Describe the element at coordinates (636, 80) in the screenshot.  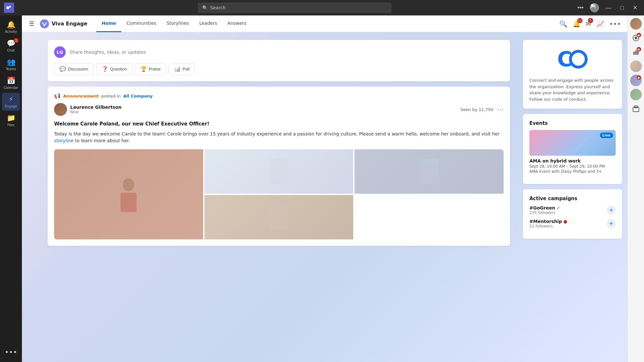
I see `right-person-button-3: ●` at that location.